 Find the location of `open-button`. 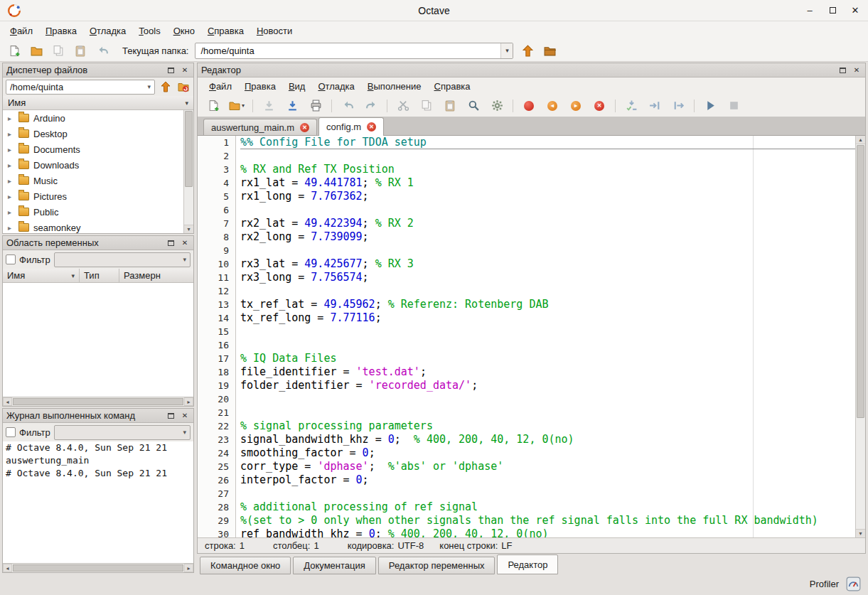

open-button is located at coordinates (36, 50).